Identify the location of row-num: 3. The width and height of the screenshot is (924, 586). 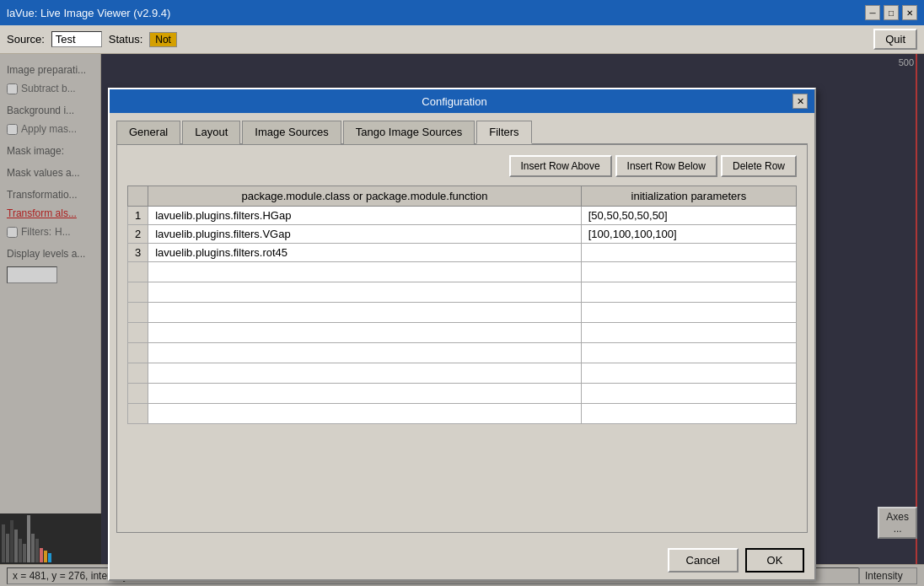
(138, 253).